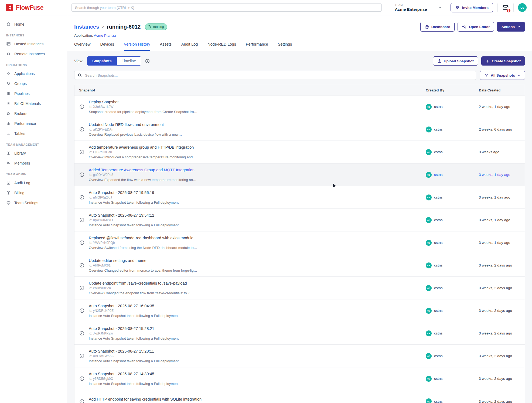  What do you see at coordinates (33, 203) in the screenshot?
I see `sidebar-item-team-settings: Team Settings` at bounding box center [33, 203].